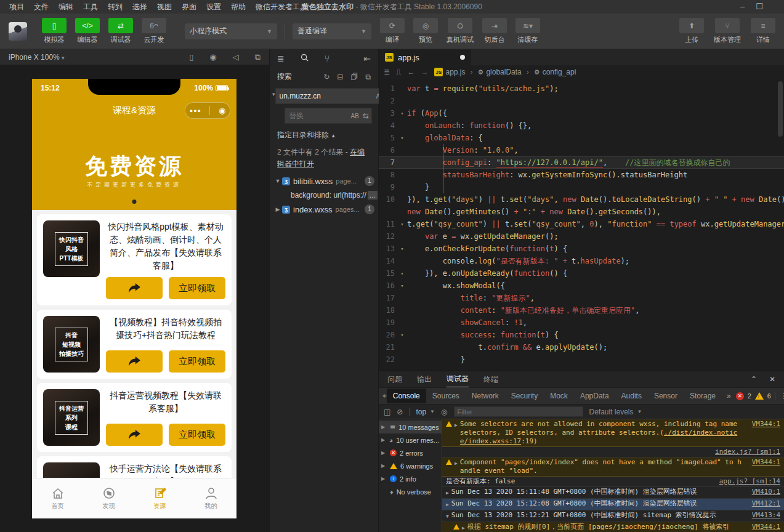 The image size is (784, 532). What do you see at coordinates (525, 396) in the screenshot?
I see `devtools-tab-security: Security` at bounding box center [525, 396].